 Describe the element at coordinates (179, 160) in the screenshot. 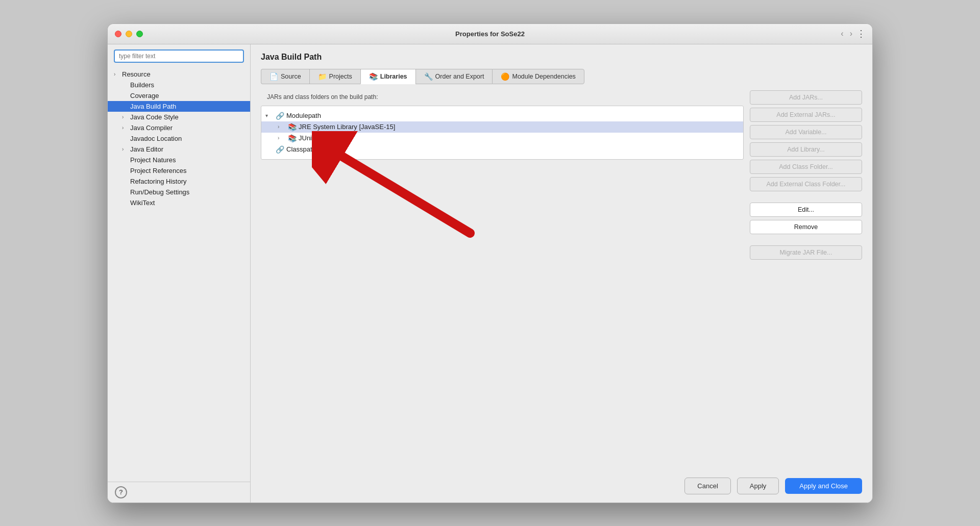

I see `sidebar-item-project-natures: Project Natures` at that location.